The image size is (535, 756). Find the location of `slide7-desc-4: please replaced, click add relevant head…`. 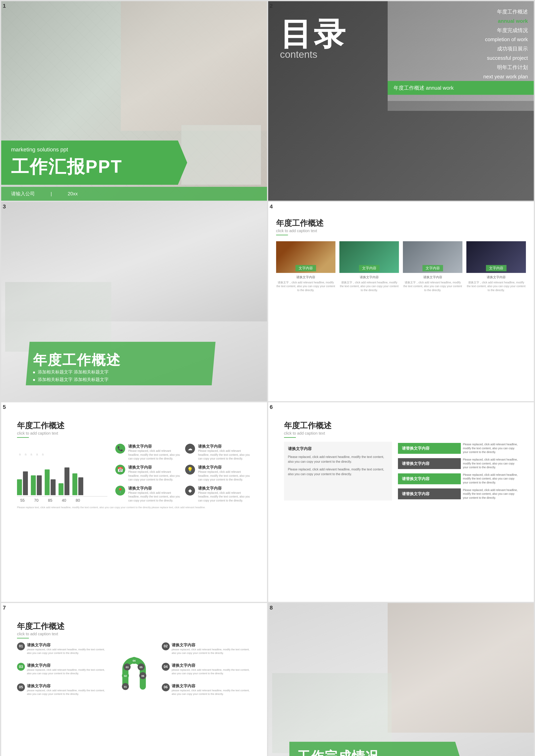

slide7-desc-4: please replaced, click add relevant head… is located at coordinates (67, 692).